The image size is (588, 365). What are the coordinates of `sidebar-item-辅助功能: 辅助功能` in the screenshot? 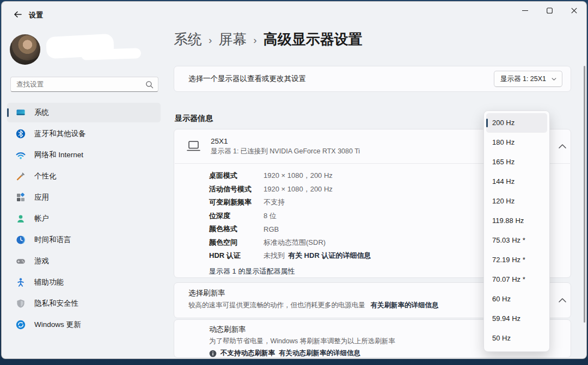 It's located at (84, 282).